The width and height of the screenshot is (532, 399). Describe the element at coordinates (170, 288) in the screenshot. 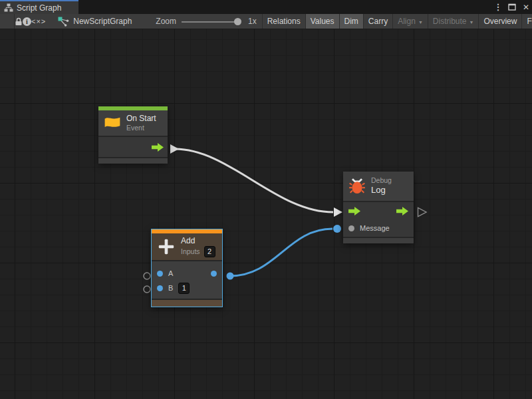

I see `port-b-label: B` at that location.